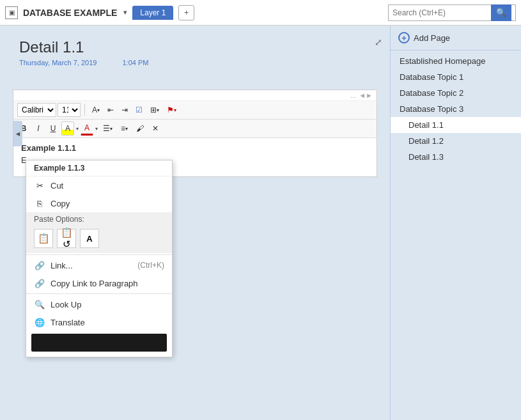 Image resolution: width=521 pixels, height=420 pixels. Describe the element at coordinates (452, 13) in the screenshot. I see `search-box: 🔍` at that location.